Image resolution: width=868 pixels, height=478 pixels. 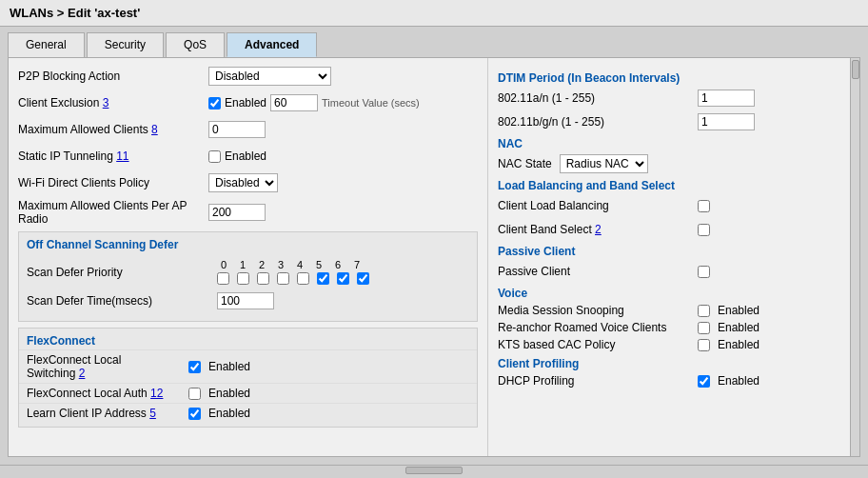 I want to click on kts-row: KTS based CAC Policy Enabled, so click(x=669, y=345).